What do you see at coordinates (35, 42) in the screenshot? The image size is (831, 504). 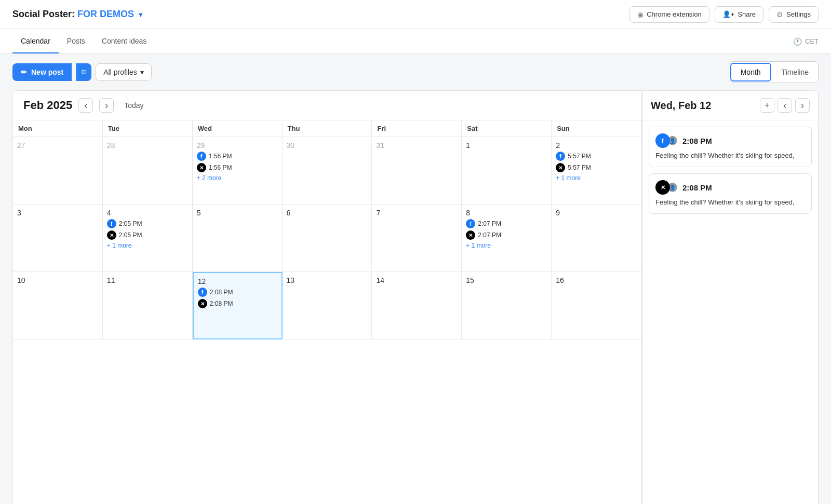 I see `tab-calendar: Calendar` at bounding box center [35, 42].